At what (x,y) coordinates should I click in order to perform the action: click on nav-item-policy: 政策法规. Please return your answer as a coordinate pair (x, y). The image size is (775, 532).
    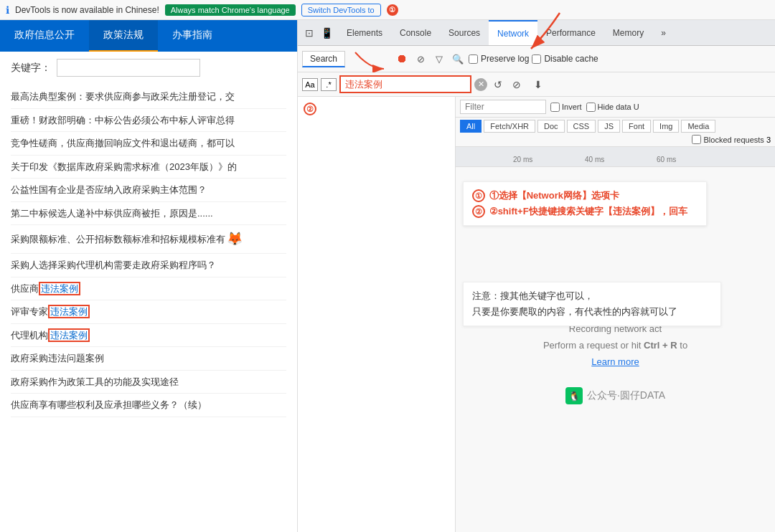
    Looking at the image, I should click on (123, 36).